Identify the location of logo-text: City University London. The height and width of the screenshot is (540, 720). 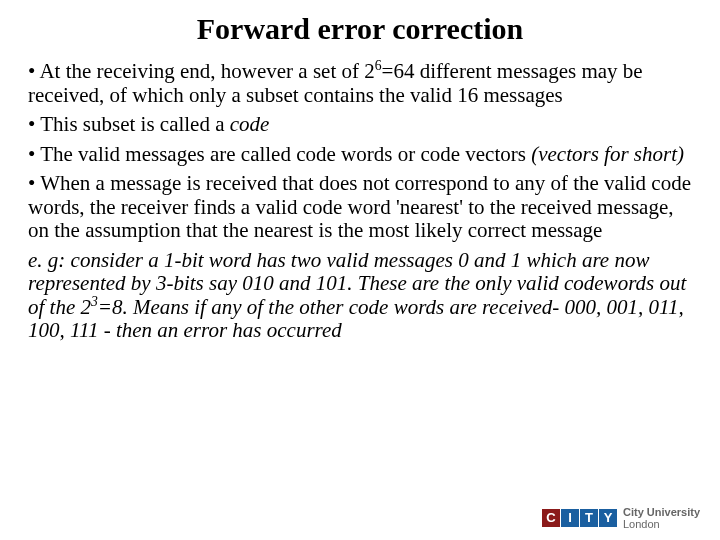
(662, 518).